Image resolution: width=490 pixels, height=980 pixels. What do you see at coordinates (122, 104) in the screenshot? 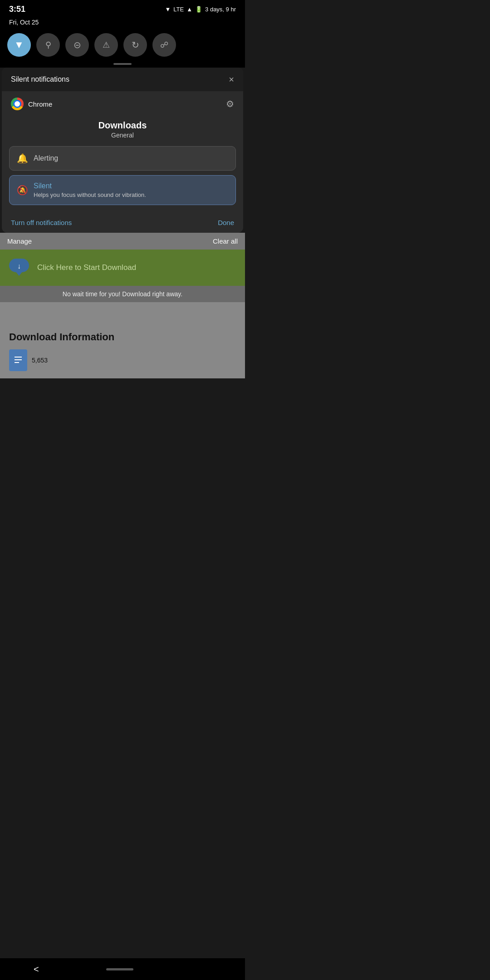
I see `app-row: Chrome ⚙` at bounding box center [122, 104].